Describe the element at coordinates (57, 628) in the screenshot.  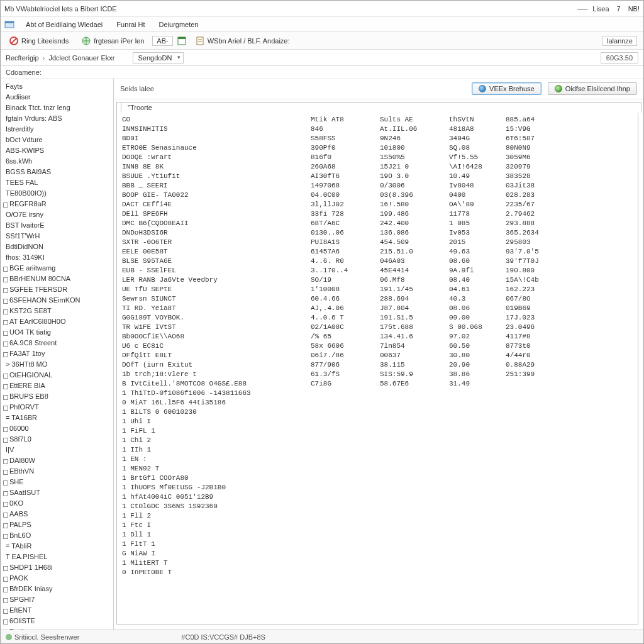
I see `tree-item: Fortlry` at that location.